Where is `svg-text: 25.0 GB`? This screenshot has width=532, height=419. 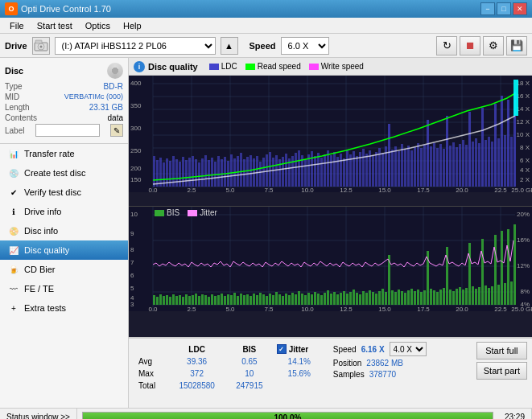 svg-text: 25.0 GB is located at coordinates (522, 190).